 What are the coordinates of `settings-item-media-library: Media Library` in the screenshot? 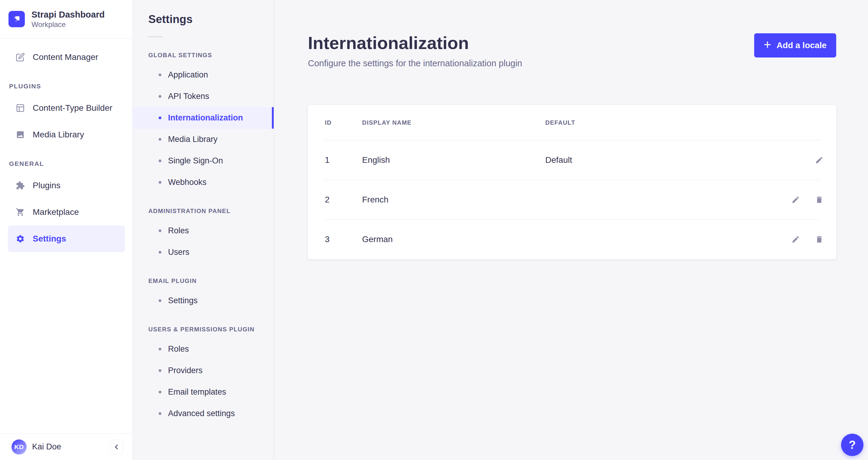 It's located at (203, 139).